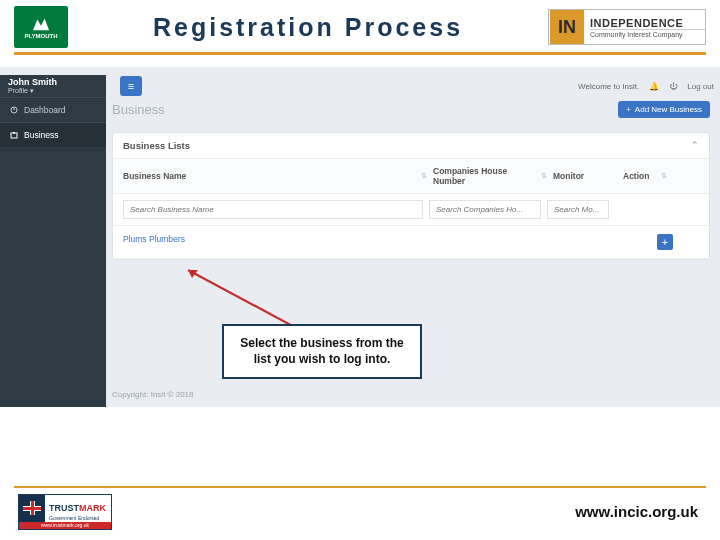 The width and height of the screenshot is (720, 540). I want to click on col-companies-house: Companies House Number, so click(487, 176).